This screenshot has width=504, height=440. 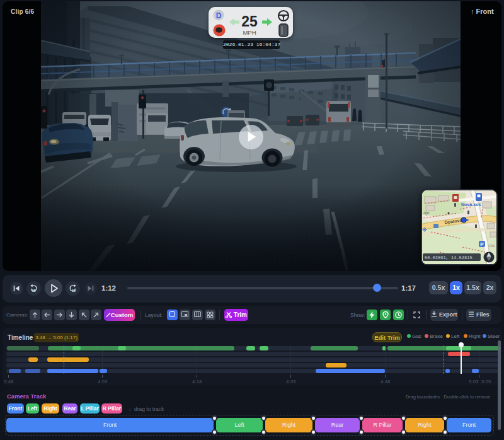 What do you see at coordinates (471, 204) in the screenshot?
I see `svg-text: Nová-koš` at bounding box center [471, 204].